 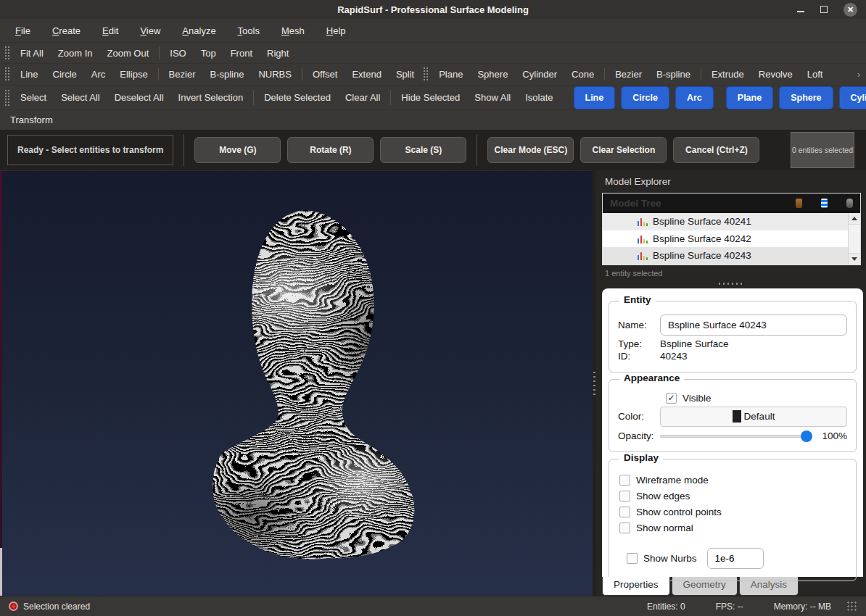 What do you see at coordinates (29, 74) in the screenshot?
I see `btn-line: Line` at bounding box center [29, 74].